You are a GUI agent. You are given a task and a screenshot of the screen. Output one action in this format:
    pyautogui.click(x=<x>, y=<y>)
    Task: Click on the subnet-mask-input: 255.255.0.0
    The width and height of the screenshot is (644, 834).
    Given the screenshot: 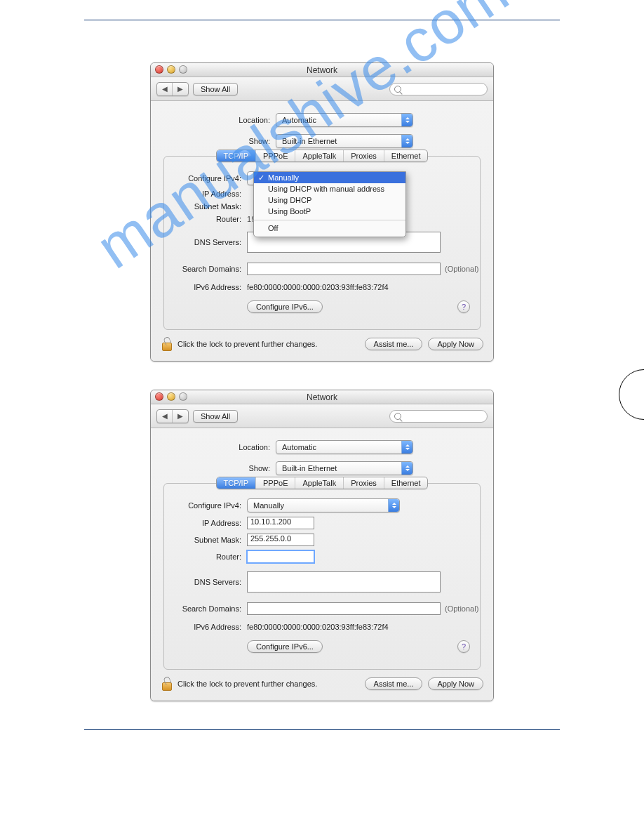 What is the action you would take?
    pyautogui.click(x=281, y=540)
    